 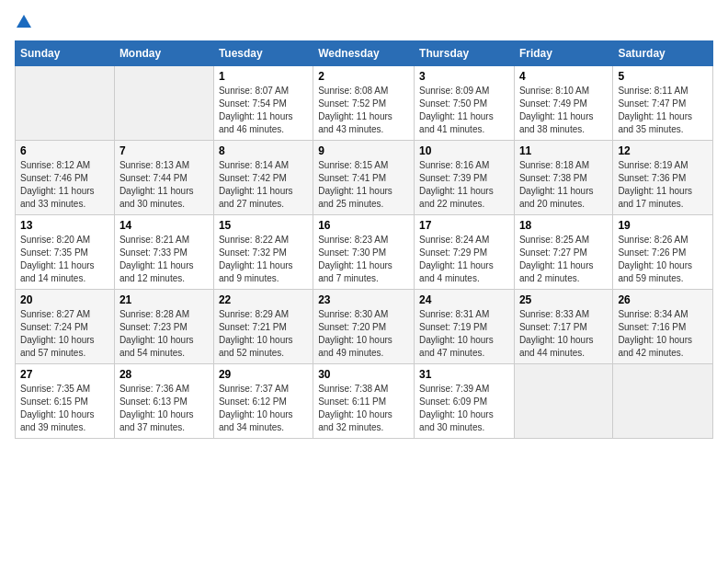 I want to click on day-number: 22, so click(x=263, y=300).